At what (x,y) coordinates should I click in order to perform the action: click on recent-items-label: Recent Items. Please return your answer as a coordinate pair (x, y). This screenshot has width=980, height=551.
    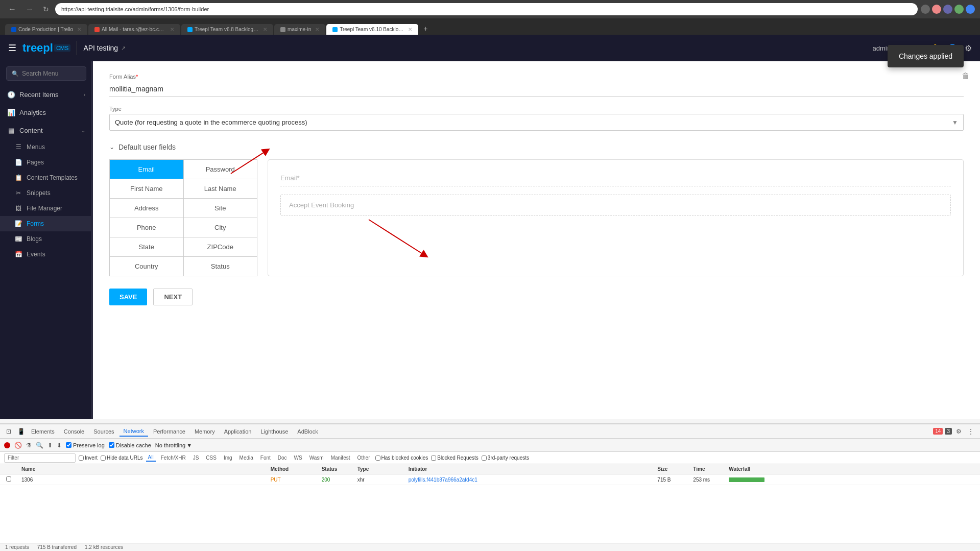
    Looking at the image, I should click on (50, 95).